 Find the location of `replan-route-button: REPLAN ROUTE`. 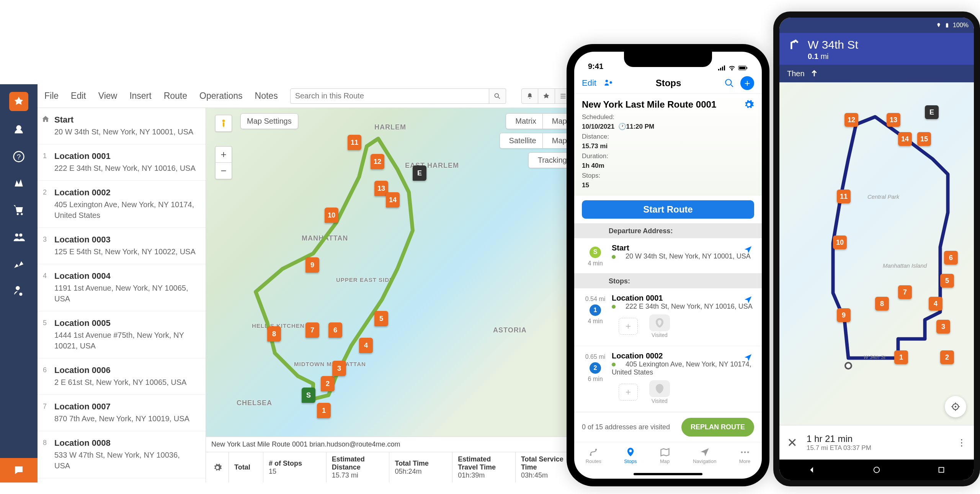

replan-route-button: REPLAN ROUTE is located at coordinates (718, 427).